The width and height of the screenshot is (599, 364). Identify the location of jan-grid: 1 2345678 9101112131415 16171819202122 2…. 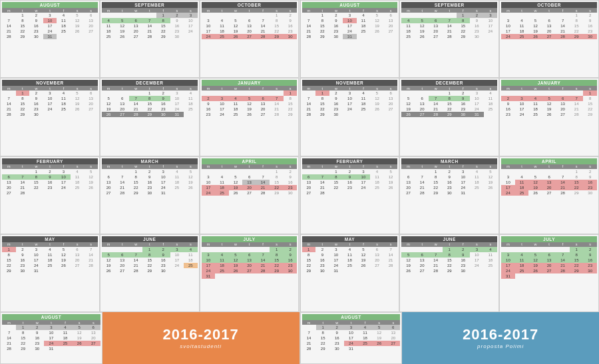
(250, 104).